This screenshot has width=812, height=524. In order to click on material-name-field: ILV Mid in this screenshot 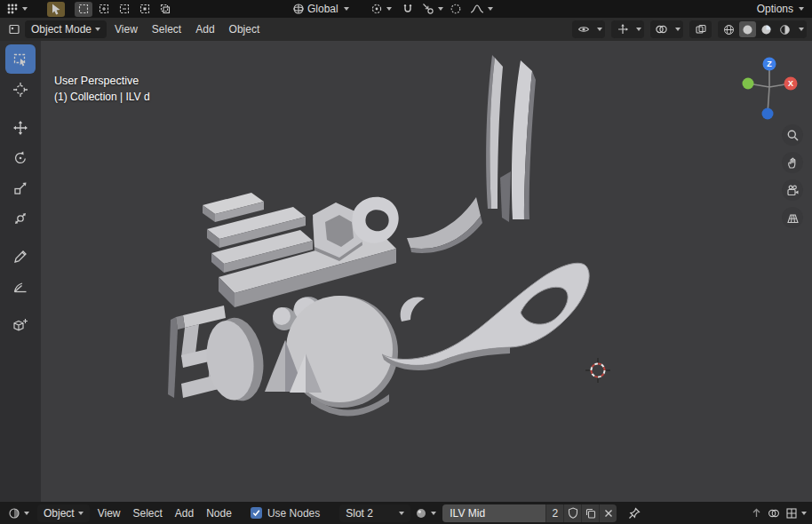, I will do `click(494, 513)`.